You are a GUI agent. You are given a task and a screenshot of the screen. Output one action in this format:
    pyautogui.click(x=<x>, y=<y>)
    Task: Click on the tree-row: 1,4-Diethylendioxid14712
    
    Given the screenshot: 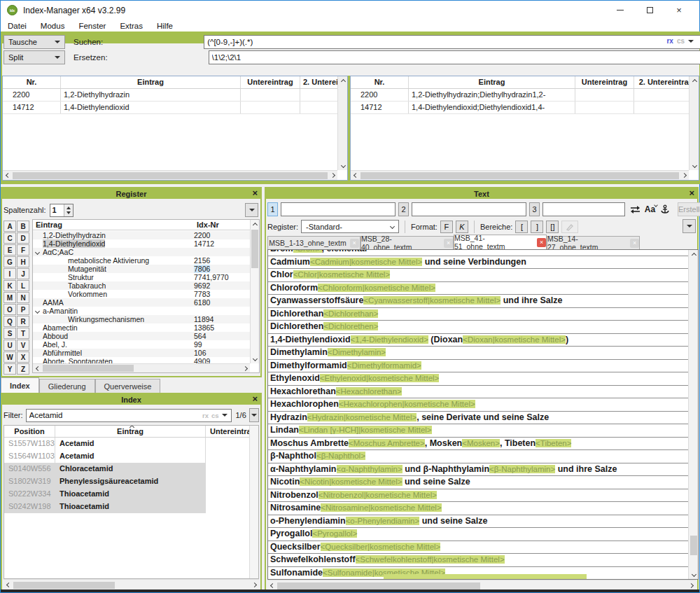 What is the action you would take?
    pyautogui.click(x=141, y=244)
    